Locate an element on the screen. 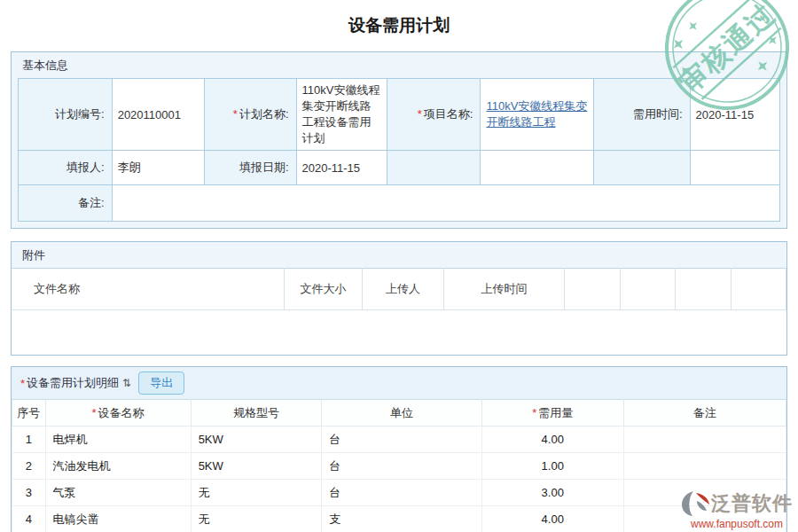 Image resolution: width=798 pixels, height=532 pixels. export-button: 导出 is located at coordinates (161, 383).